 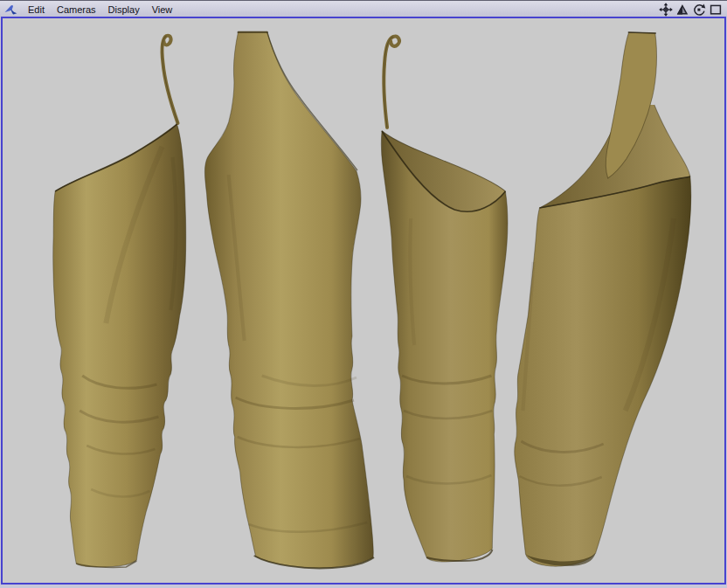 I want to click on triangle-icon, so click(x=682, y=10).